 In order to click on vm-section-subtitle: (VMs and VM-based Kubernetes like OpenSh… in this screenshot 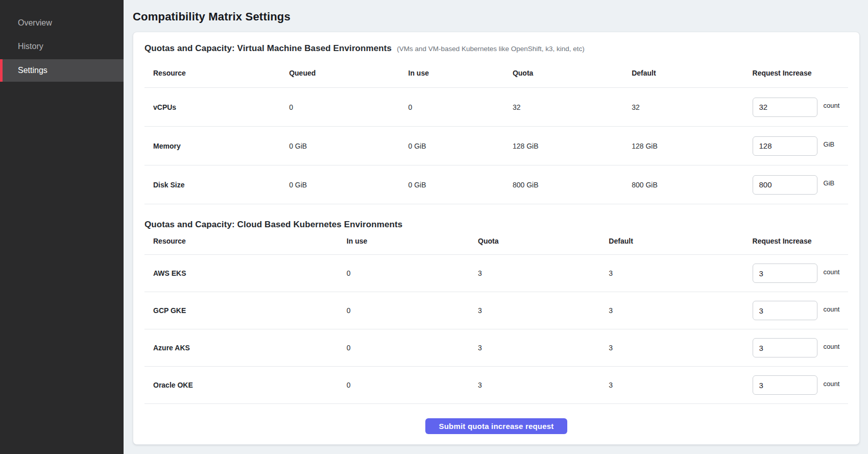, I will do `click(491, 49)`.